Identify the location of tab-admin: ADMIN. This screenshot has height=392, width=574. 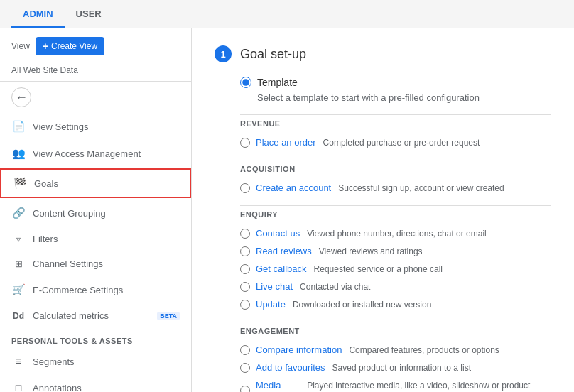
(38, 15).